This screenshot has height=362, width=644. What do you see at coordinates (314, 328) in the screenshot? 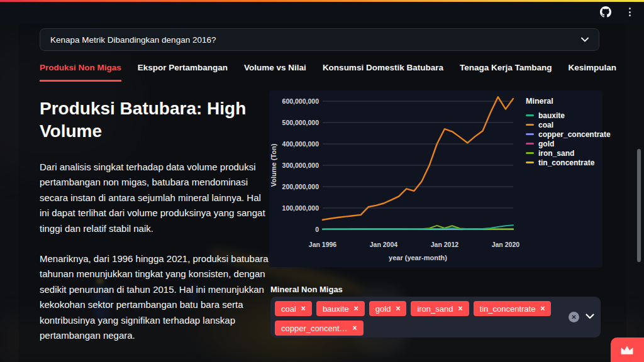
I see `chip-label: copper_concent…` at bounding box center [314, 328].